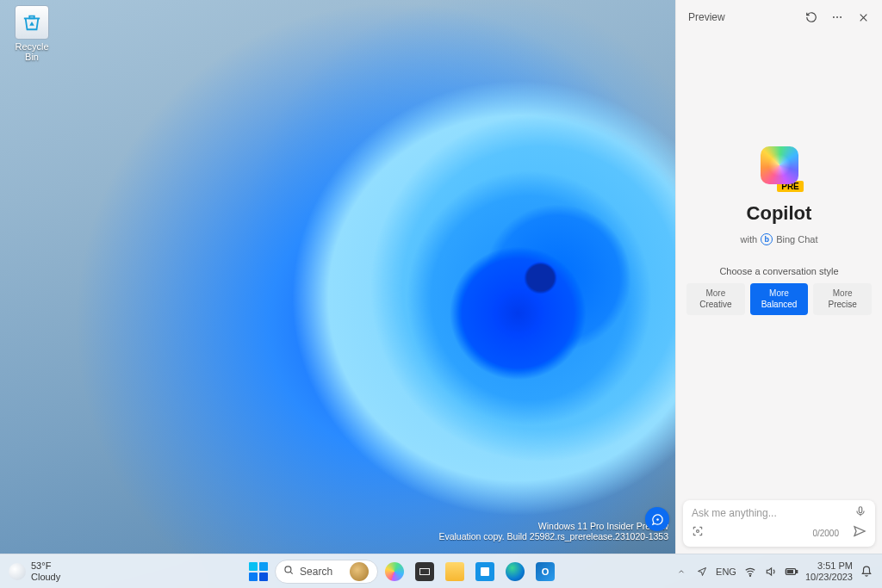  Describe the element at coordinates (425, 572) in the screenshot. I see `task-view-button` at that location.